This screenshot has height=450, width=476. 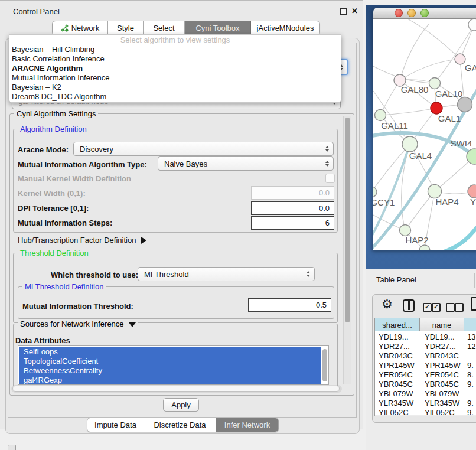 I want to click on control-panel-tabbar: Network Style Select Cyni Toolbox jActiv…, so click(x=186, y=28).